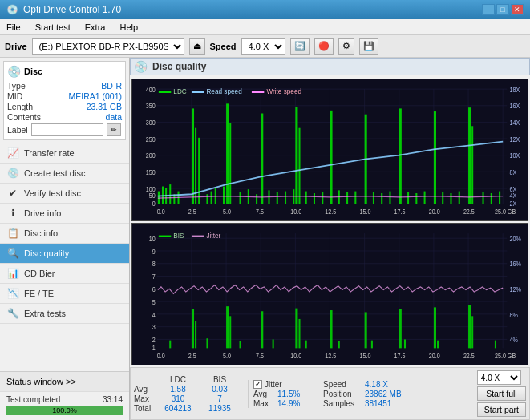 The image size is (530, 420). I want to click on svg-text: 0.0, so click(162, 356).